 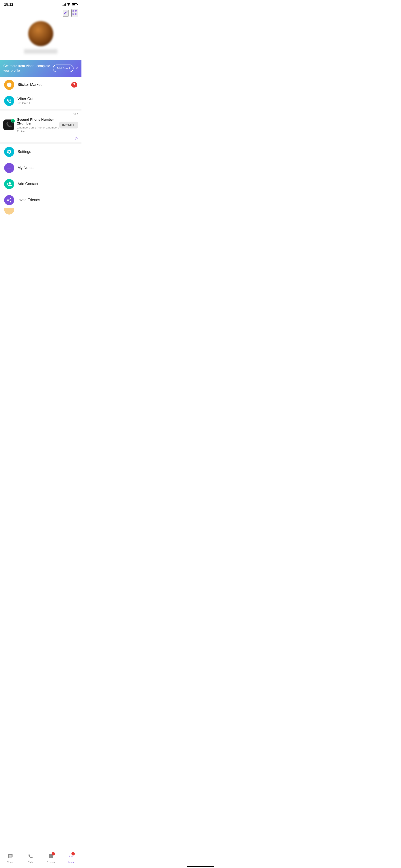 I want to click on invite-friends-content: Invite Friends, so click(x=47, y=200).